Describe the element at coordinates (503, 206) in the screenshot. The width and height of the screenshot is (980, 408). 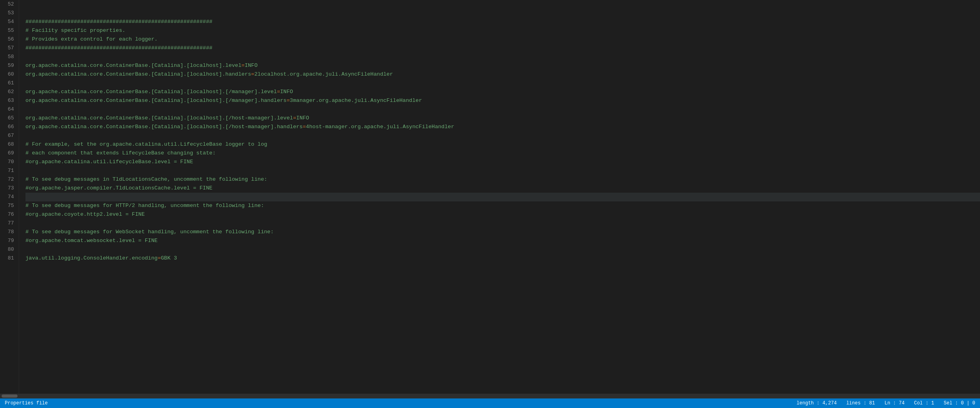
I see `code-line: # To see debug messages for HTTP/2 handl…` at that location.